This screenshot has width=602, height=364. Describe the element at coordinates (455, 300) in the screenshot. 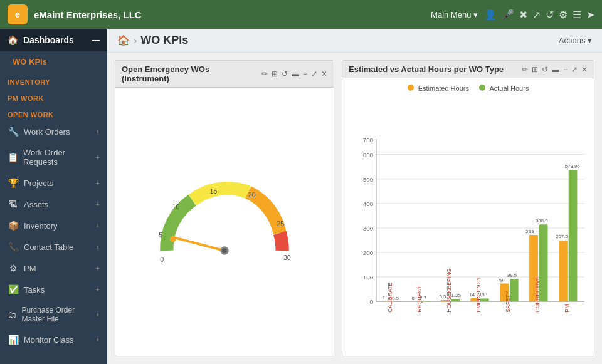

I see `bar-housekeeping-act` at that location.